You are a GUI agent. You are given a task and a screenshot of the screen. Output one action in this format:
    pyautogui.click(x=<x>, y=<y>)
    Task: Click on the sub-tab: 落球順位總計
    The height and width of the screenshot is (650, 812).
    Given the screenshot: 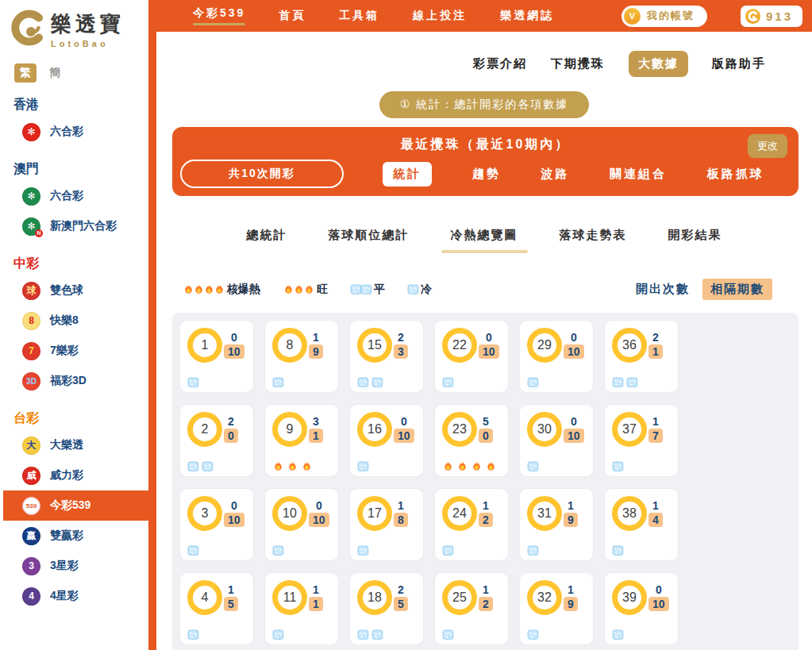 What is the action you would take?
    pyautogui.click(x=369, y=240)
    